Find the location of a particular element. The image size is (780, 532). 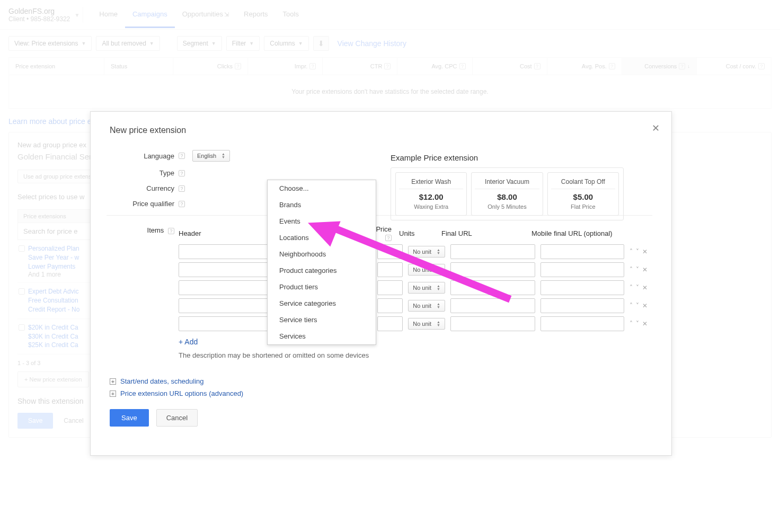

currency-label: Currency is located at coordinates (144, 189).